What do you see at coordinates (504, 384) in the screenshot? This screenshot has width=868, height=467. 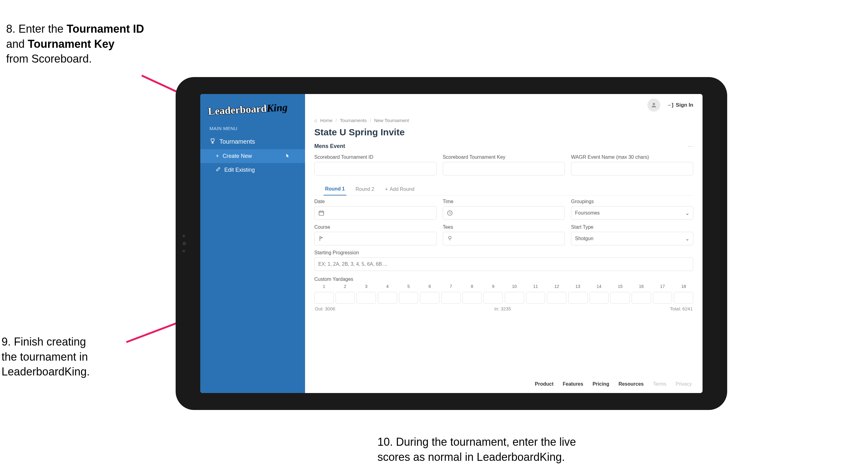 I see `footer: Product Features Pricing Resources Terms…` at bounding box center [504, 384].